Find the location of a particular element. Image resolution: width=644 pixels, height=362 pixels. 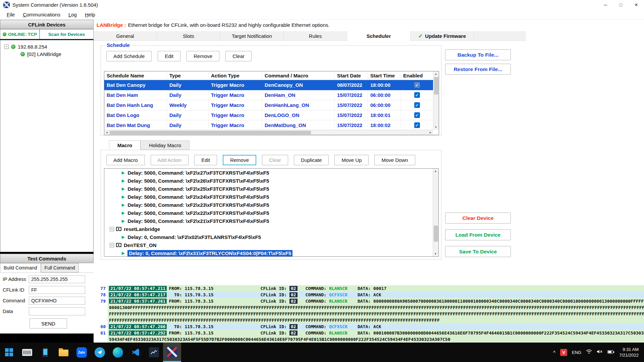

data-input is located at coordinates (57, 311).